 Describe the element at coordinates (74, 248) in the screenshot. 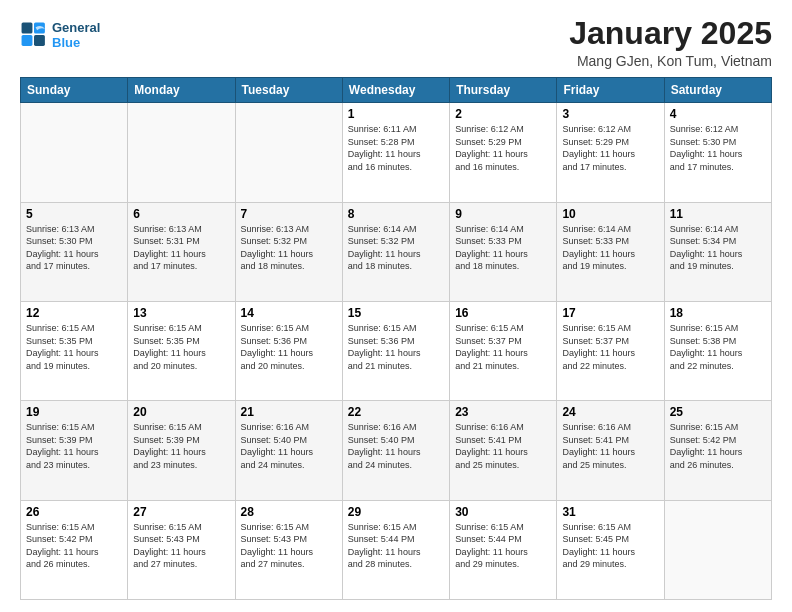

I see `day-info: Sunrise: 6:13 AM Sunset: 5:30 PM Dayligh…` at that location.